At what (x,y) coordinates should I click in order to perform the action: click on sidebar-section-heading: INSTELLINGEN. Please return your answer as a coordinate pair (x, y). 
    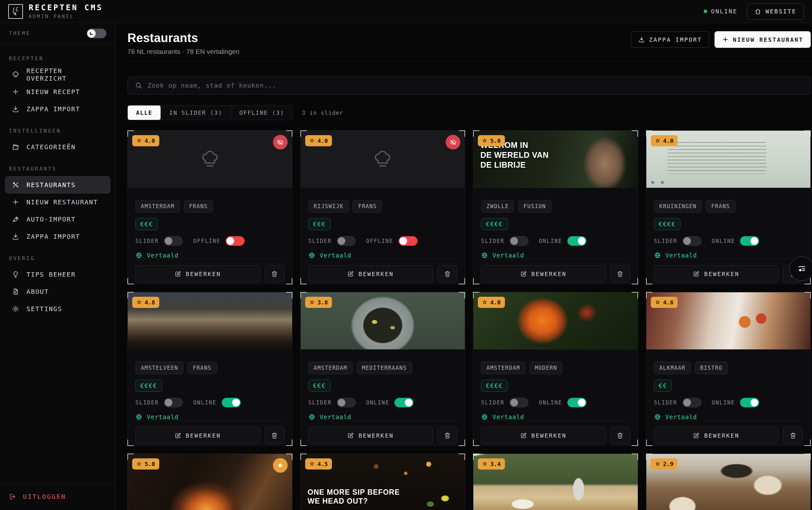
    Looking at the image, I should click on (58, 130).